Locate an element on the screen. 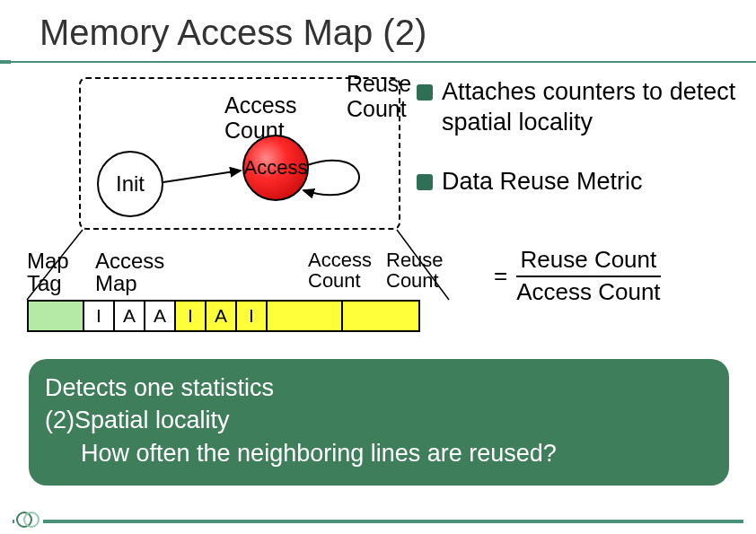  fraction-numerator: Reuse Count is located at coordinates (589, 260).